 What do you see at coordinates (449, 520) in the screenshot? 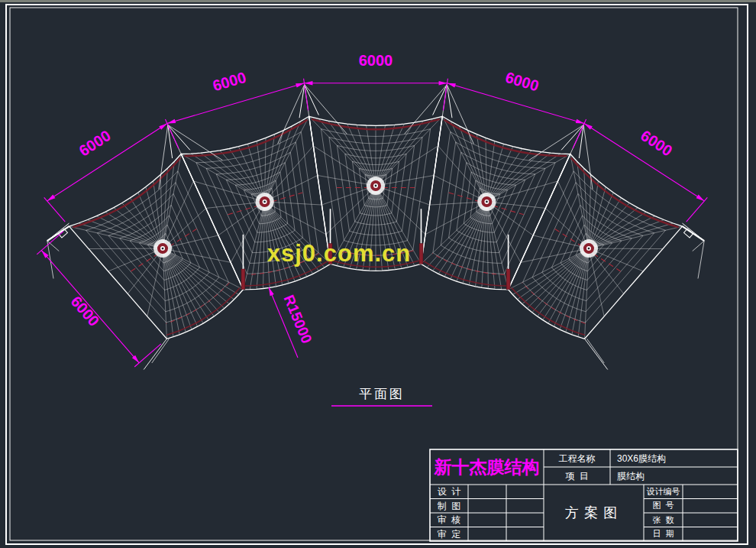
I see `role-checker-label: 审 核` at bounding box center [449, 520].